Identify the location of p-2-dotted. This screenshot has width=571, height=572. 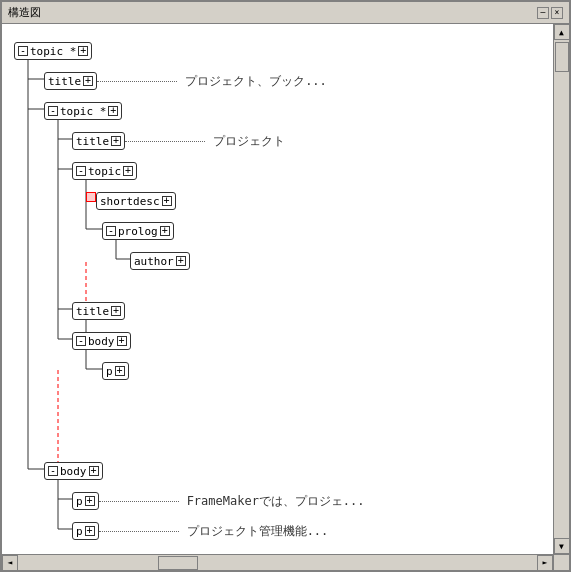
(139, 502).